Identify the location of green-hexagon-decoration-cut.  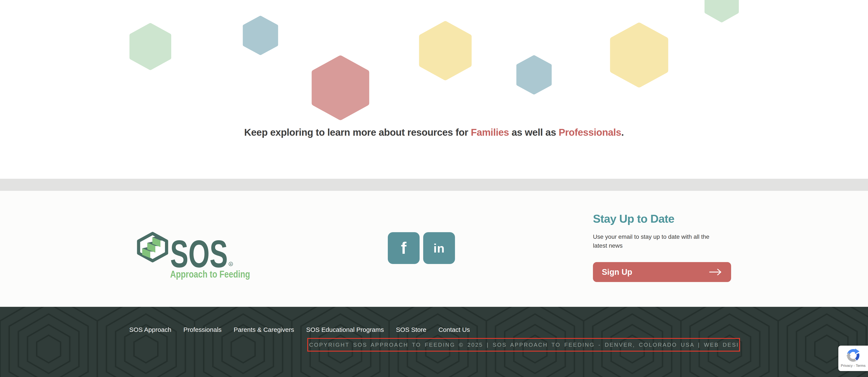
(722, 11).